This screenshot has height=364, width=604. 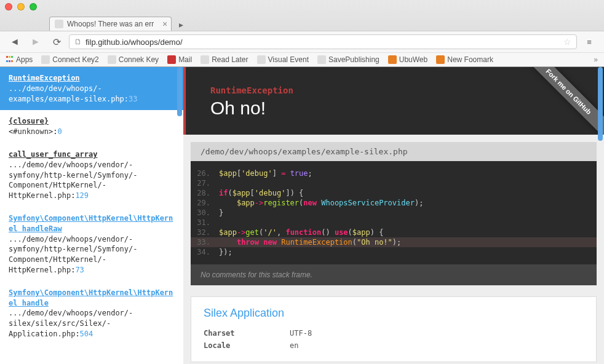 I want to click on line-number: 28., so click(x=205, y=193).